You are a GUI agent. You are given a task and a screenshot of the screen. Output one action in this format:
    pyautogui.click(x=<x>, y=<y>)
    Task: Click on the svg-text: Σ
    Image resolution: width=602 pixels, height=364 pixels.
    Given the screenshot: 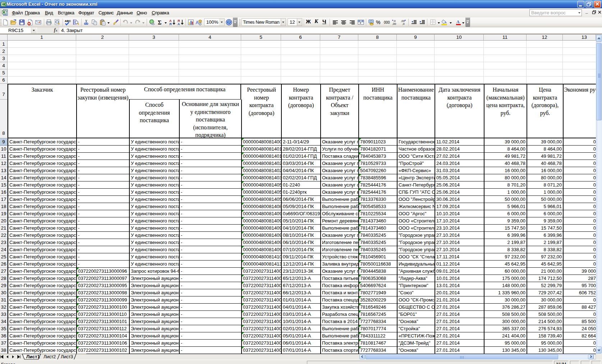 What is the action you would take?
    pyautogui.click(x=160, y=22)
    